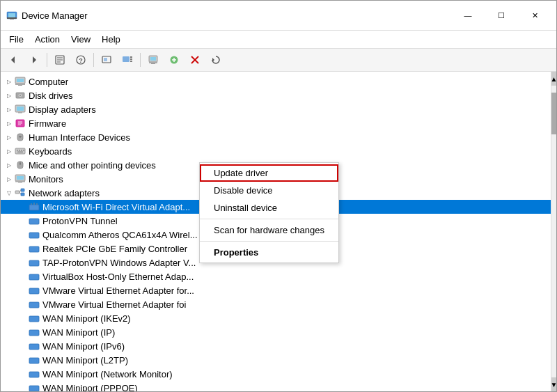  Describe the element at coordinates (47, 60) in the screenshot. I see `toolbar-sep1` at that location.